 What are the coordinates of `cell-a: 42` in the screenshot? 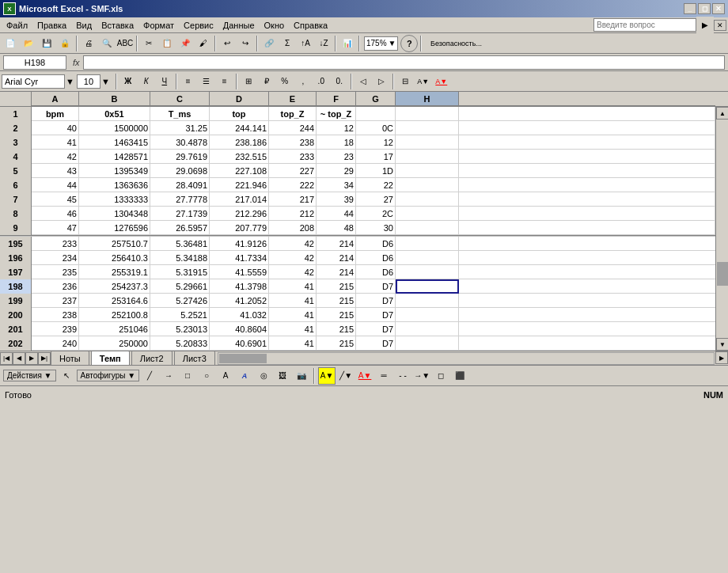 It's located at (55, 157).